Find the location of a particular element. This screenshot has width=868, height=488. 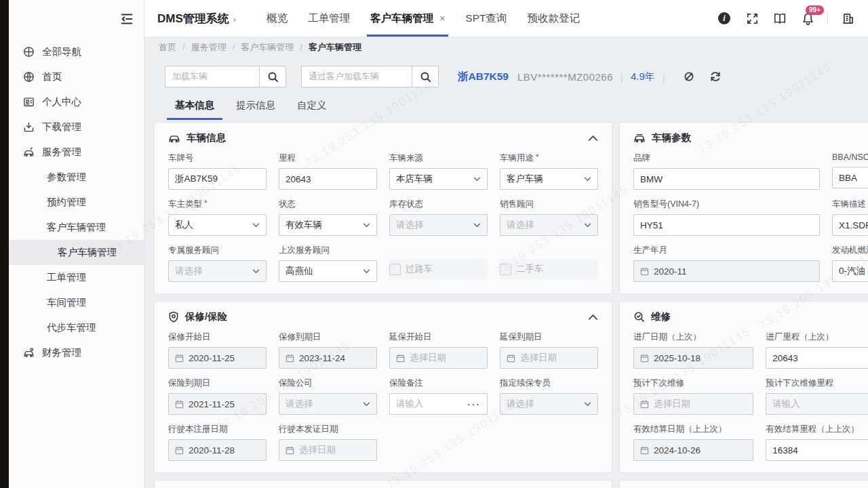

sidebar-item-download-management: 下载管理 is located at coordinates (76, 127).